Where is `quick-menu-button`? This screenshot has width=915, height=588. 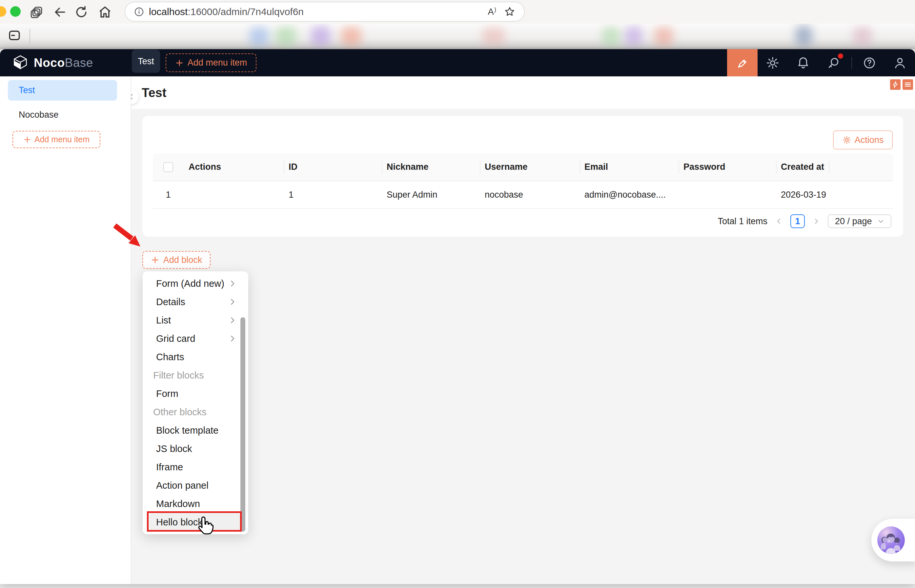 quick-menu-button is located at coordinates (908, 85).